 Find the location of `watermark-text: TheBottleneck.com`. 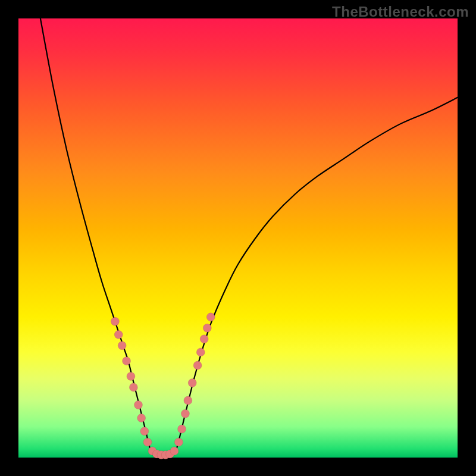

watermark-text: TheBottleneck.com is located at coordinates (400, 12).